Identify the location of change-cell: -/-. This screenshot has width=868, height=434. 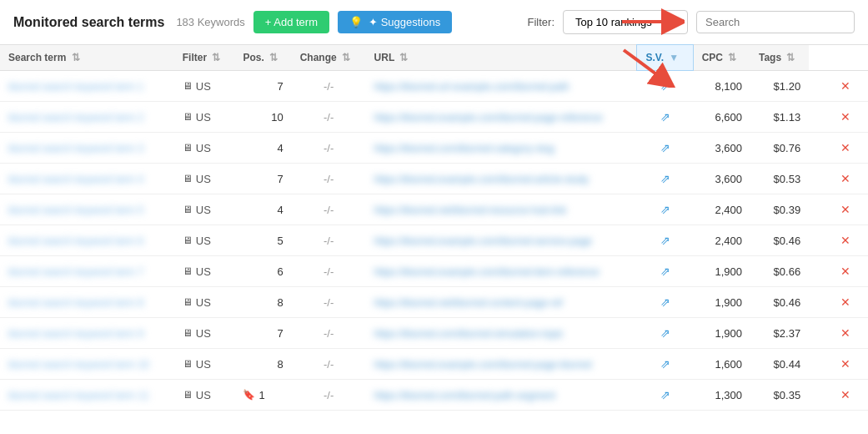
(329, 179).